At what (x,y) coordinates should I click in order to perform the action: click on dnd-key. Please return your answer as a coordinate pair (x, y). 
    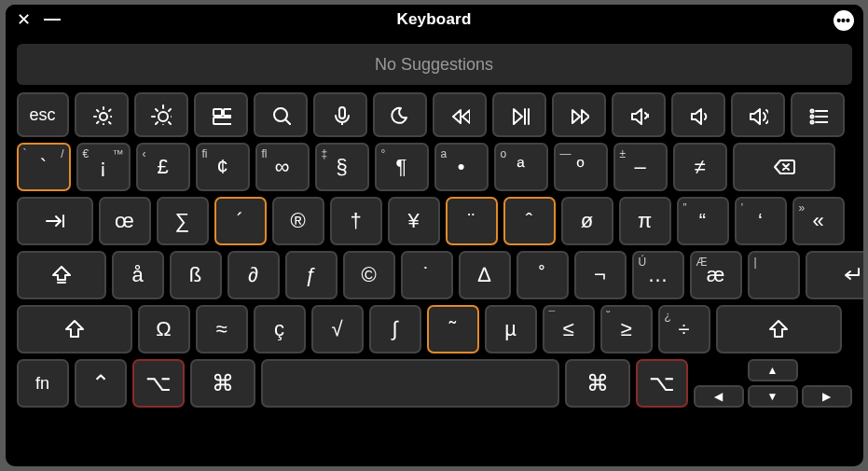
    Looking at the image, I should click on (400, 115).